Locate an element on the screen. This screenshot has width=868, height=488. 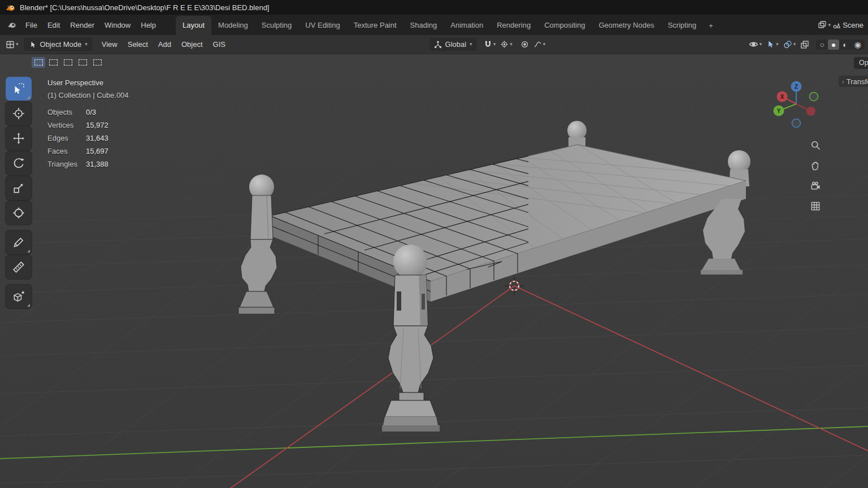
stat-value: 0/3 is located at coordinates (107, 112).